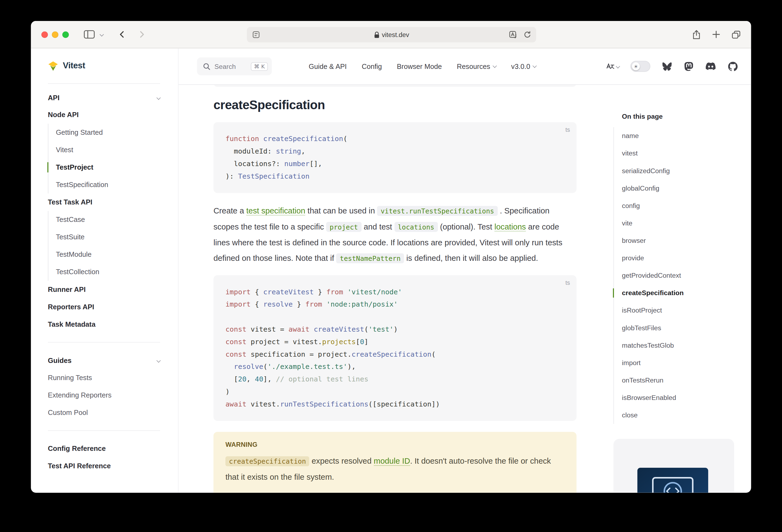 This screenshot has height=532, width=782. I want to click on toc-item-serializedconfig: serializedConfig, so click(678, 171).